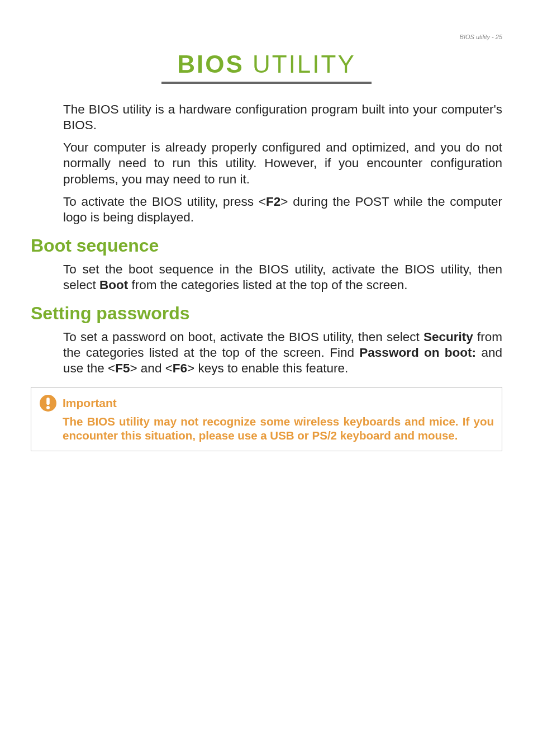 This screenshot has width=533, height=756. I want to click on boot-bold: Boot, so click(114, 285).